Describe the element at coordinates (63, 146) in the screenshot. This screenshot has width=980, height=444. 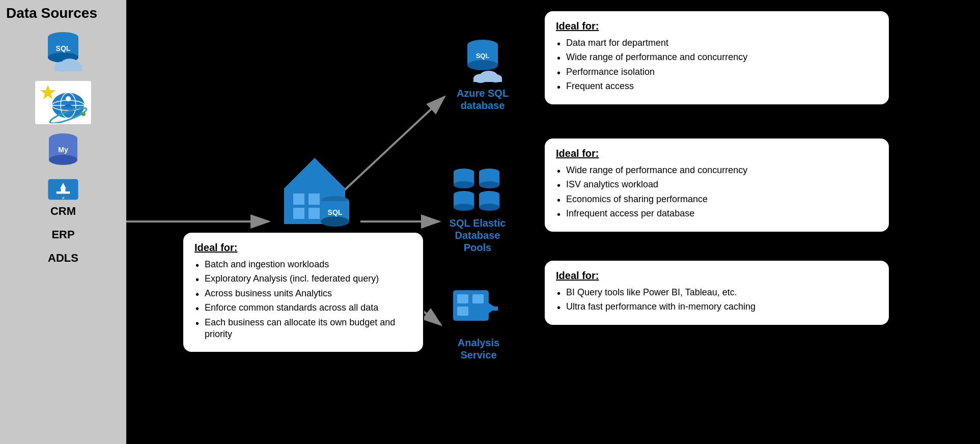
I see `sidebar-icons: SQL` at that location.